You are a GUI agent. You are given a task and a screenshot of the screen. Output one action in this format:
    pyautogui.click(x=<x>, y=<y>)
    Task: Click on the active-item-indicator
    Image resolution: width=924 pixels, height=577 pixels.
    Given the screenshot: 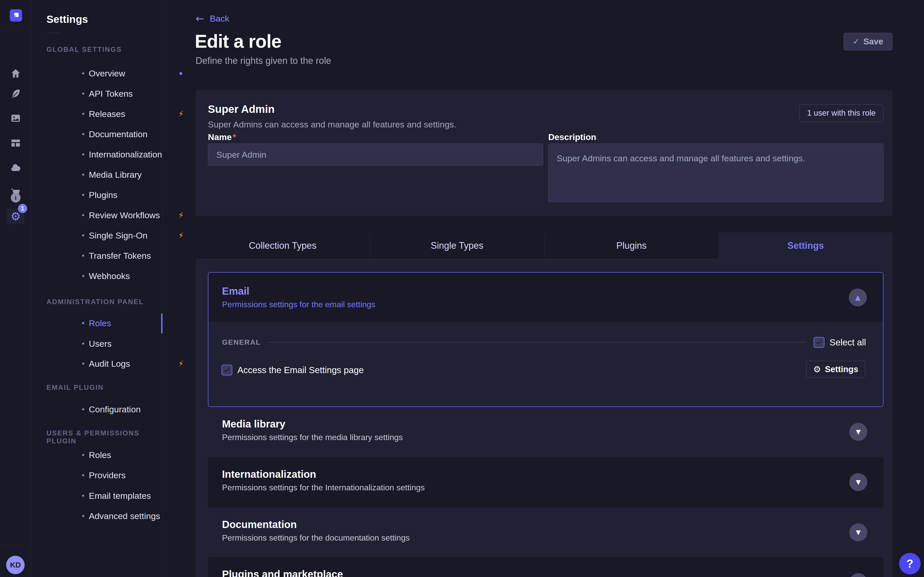 What is the action you would take?
    pyautogui.click(x=162, y=324)
    